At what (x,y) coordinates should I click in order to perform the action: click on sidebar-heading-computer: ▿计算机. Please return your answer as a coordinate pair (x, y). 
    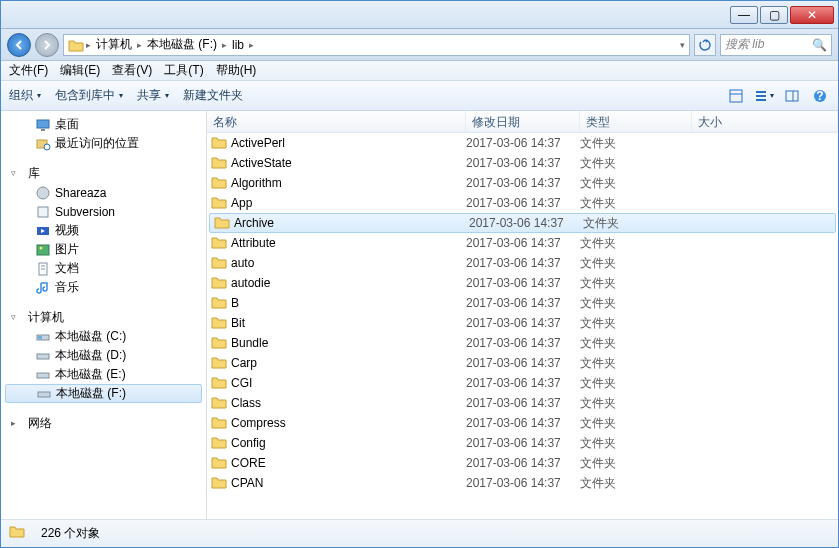
    Looking at the image, I should click on (104, 317).